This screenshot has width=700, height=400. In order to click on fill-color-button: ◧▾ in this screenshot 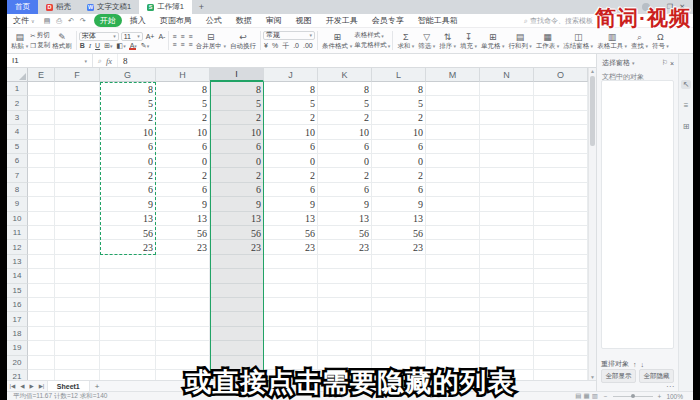, I will do `click(122, 46)`.